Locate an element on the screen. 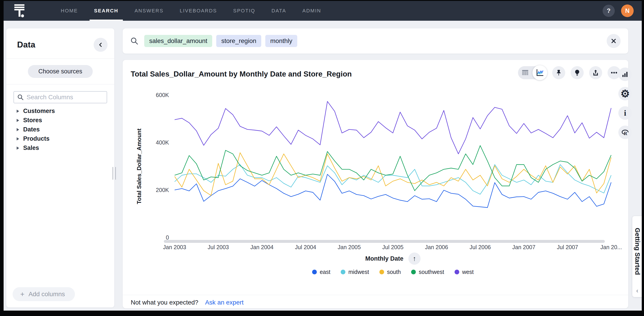 This screenshot has width=644, height=316. legend-item-south: south is located at coordinates (390, 272).